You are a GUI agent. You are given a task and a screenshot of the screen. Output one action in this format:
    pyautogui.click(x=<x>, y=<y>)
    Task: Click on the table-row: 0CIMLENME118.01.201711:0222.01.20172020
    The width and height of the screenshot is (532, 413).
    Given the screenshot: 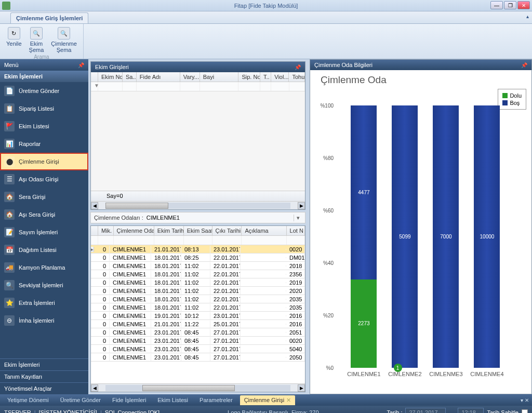 What is the action you would take?
    pyautogui.click(x=198, y=291)
    